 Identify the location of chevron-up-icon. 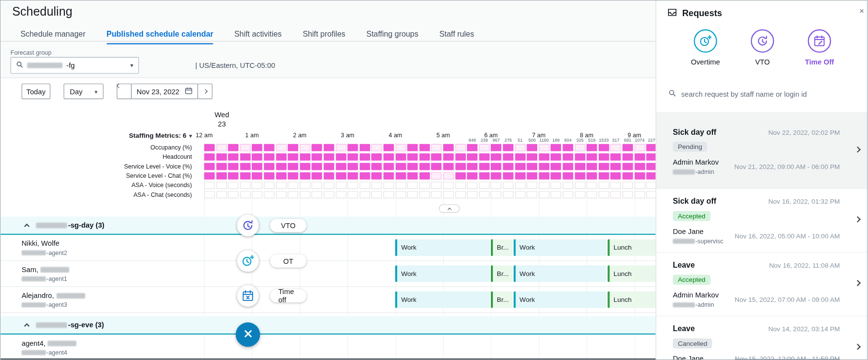
(449, 210).